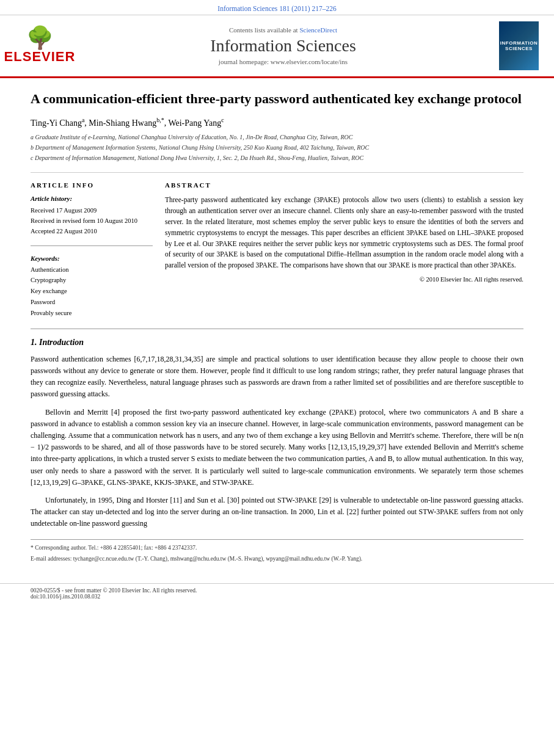 The width and height of the screenshot is (554, 756). I want to click on bottom-bar: 0020-0255/$ - see front matter © 2010 El…, so click(277, 594).